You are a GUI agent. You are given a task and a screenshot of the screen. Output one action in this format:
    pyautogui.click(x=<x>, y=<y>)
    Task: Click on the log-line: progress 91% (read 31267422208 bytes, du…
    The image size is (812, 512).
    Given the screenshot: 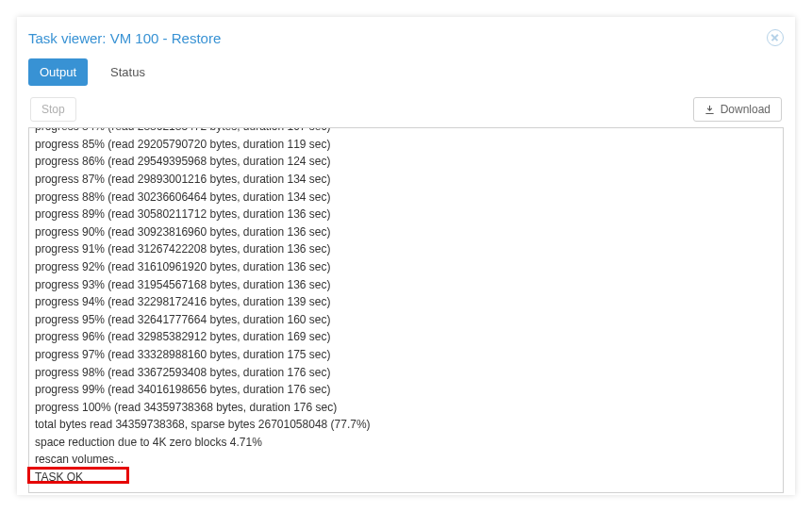 What is the action you would take?
    pyautogui.click(x=409, y=249)
    